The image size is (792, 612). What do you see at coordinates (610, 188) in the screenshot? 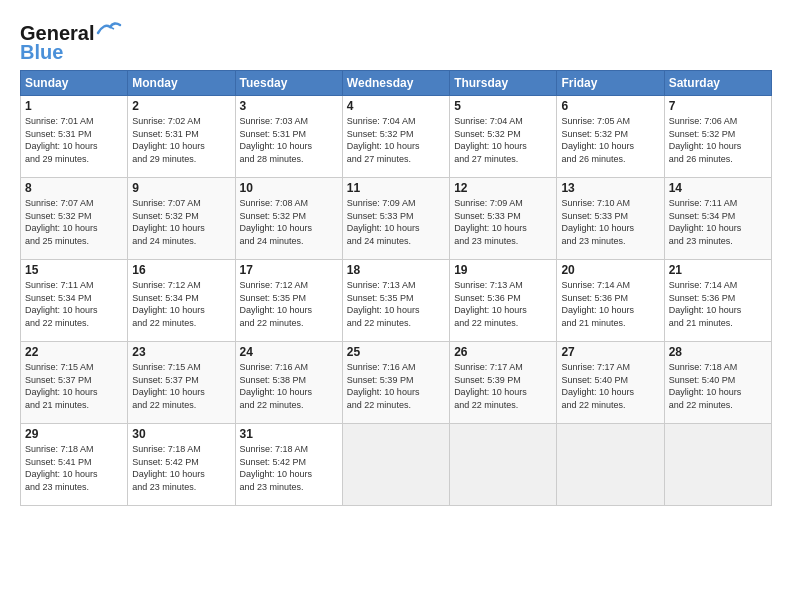
I see `day-number: 13` at bounding box center [610, 188].